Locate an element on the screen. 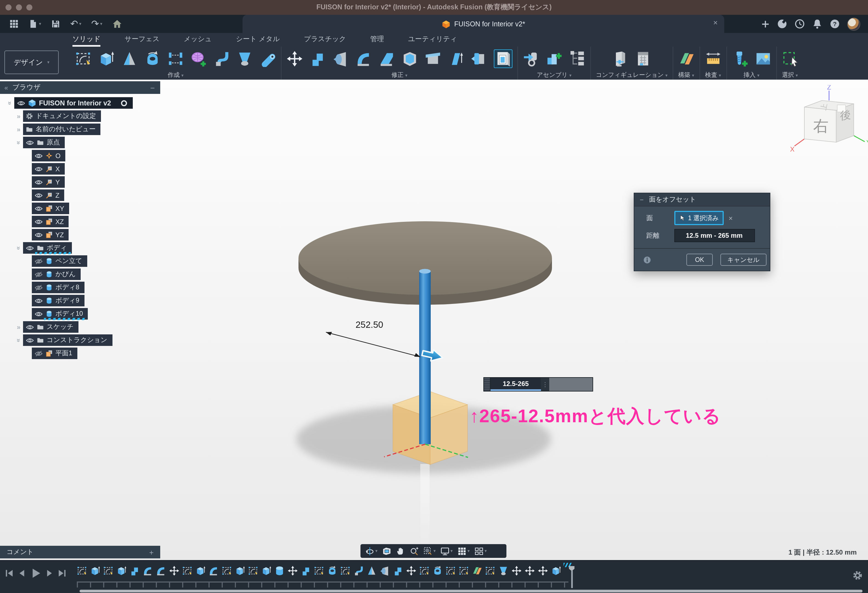  help-icon is located at coordinates (835, 24).